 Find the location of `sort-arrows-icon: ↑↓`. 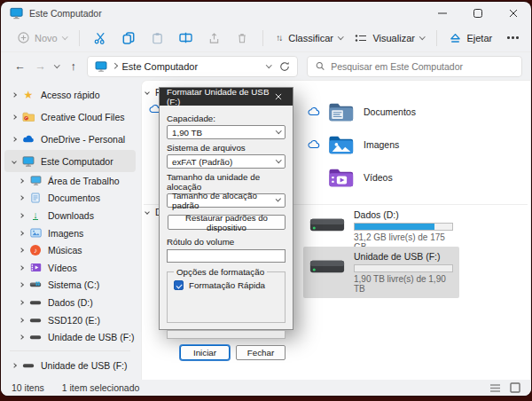

sort-arrows-icon: ↑↓ is located at coordinates (278, 37).